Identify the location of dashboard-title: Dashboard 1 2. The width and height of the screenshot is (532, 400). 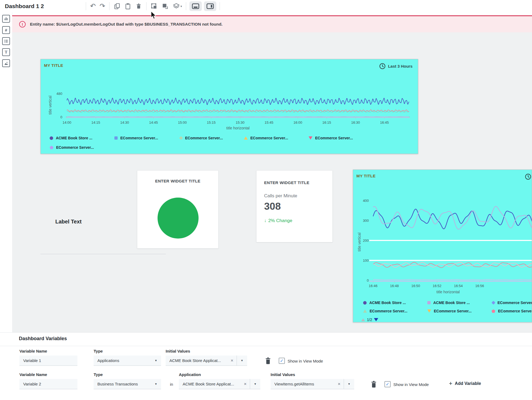
(44, 6).